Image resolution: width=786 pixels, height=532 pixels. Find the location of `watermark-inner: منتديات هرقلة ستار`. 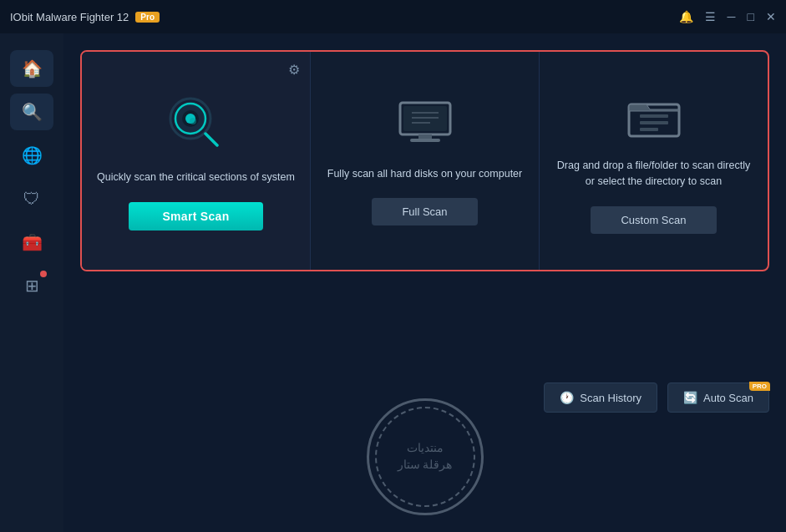

watermark-inner: منتديات هرقلة ستار is located at coordinates (425, 457).